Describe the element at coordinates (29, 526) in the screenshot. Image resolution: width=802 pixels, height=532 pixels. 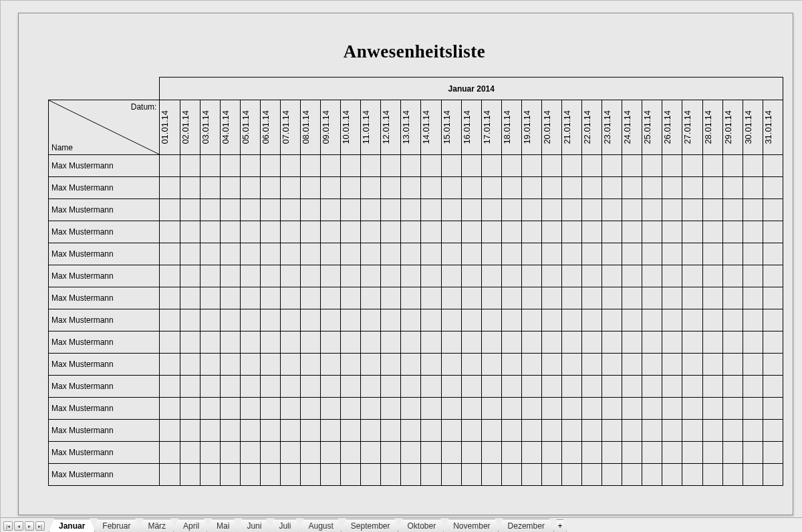
I see `tab-next-button: ▸` at that location.